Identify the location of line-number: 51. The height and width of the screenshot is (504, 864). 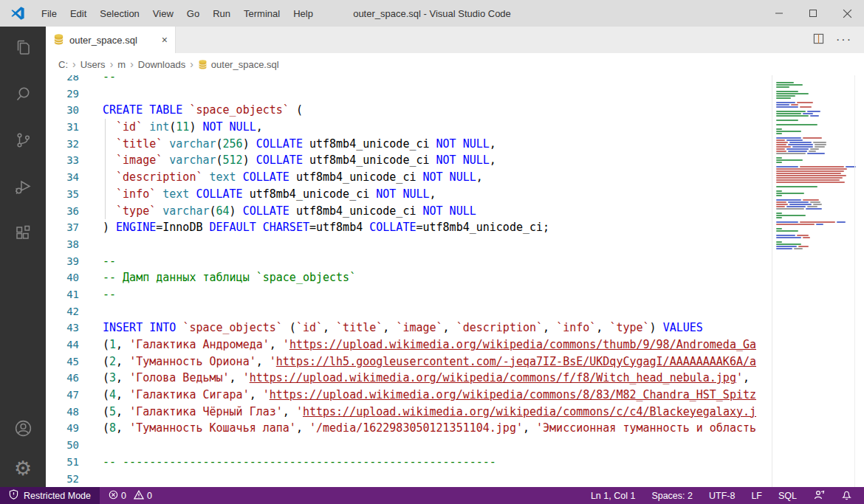
(62, 462).